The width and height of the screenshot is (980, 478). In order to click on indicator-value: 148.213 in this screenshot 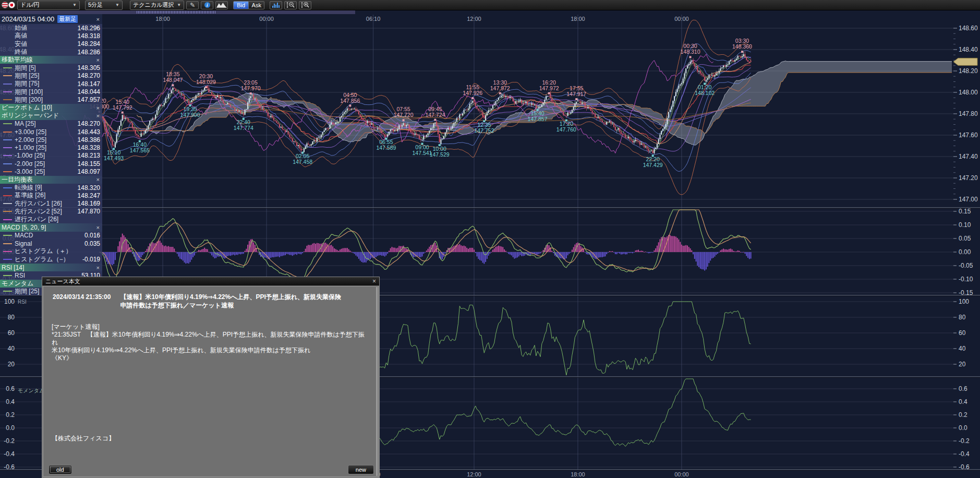, I will do `click(89, 156)`.